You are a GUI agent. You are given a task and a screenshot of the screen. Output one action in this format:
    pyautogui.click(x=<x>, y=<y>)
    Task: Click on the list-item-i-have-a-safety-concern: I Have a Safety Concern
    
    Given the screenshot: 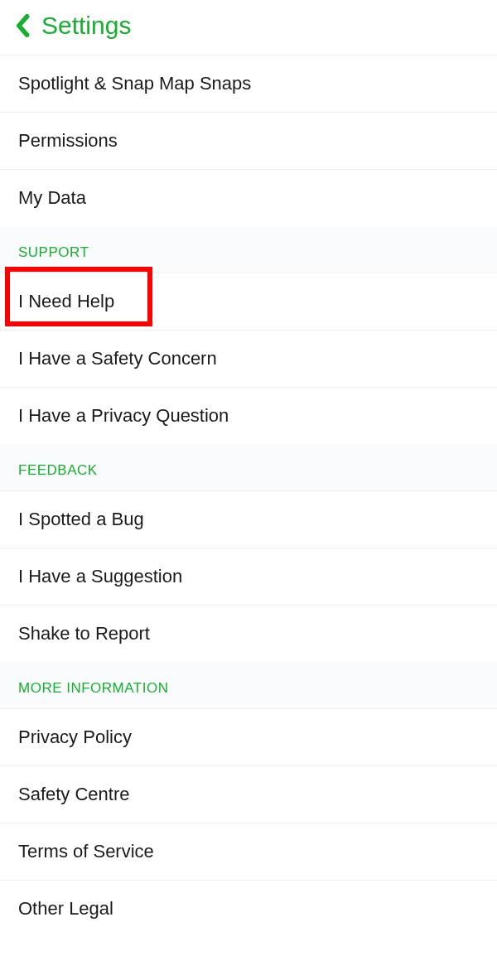 What is the action you would take?
    pyautogui.click(x=248, y=358)
    